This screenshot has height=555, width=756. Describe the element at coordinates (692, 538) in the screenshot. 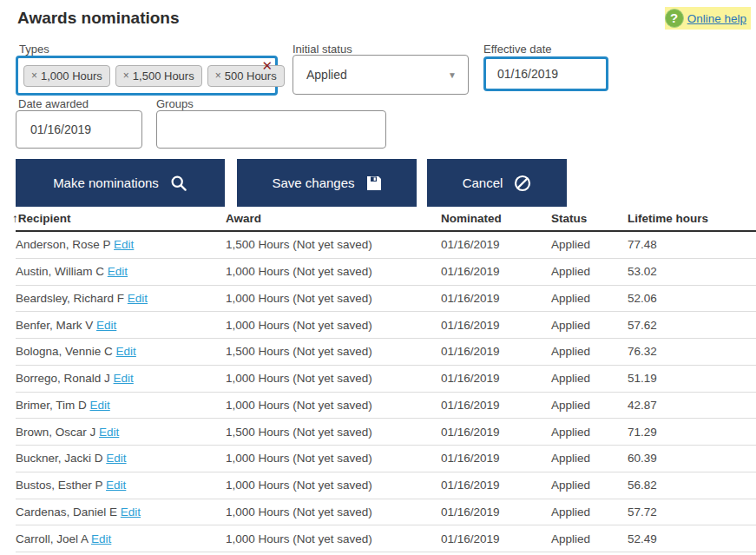

I see `lifetime-hours-cell: 52.49` at that location.